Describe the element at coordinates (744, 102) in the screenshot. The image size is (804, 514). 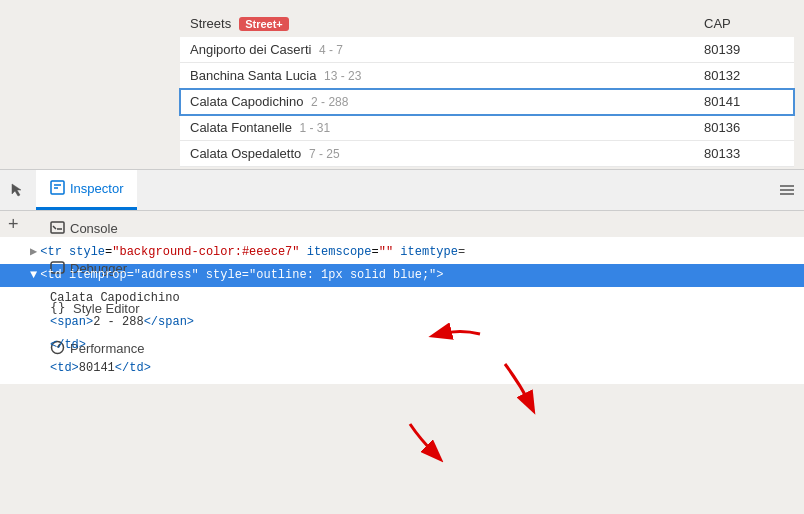
I see `cap-cell: 80141` at that location.